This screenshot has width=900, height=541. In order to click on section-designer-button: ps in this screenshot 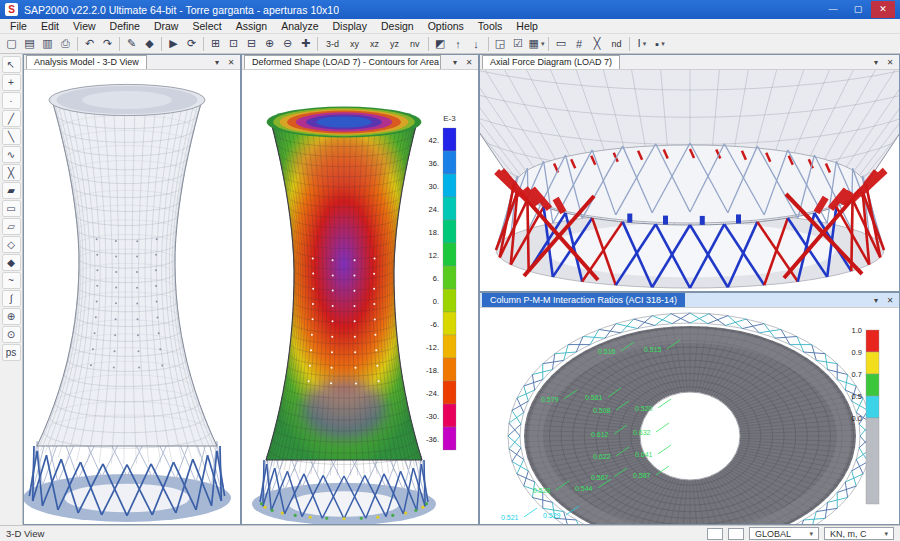, I will do `click(12, 352)`.